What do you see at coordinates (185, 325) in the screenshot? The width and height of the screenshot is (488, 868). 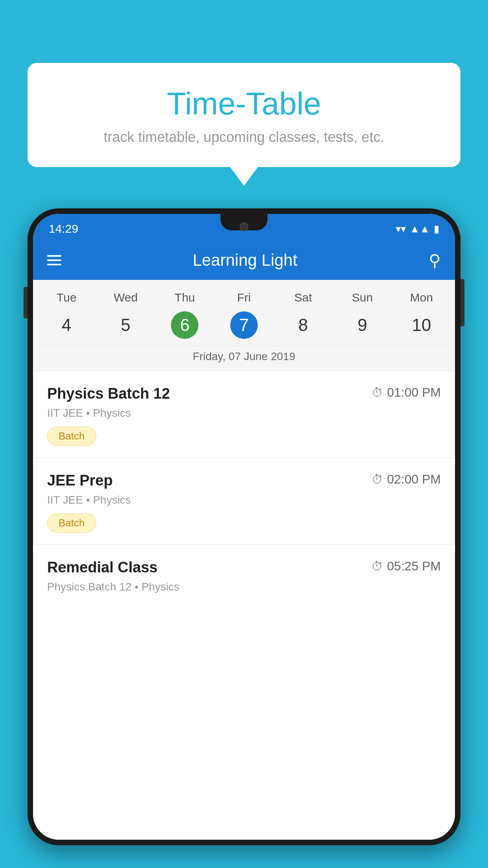 I see `day-6-today: 6` at bounding box center [185, 325].